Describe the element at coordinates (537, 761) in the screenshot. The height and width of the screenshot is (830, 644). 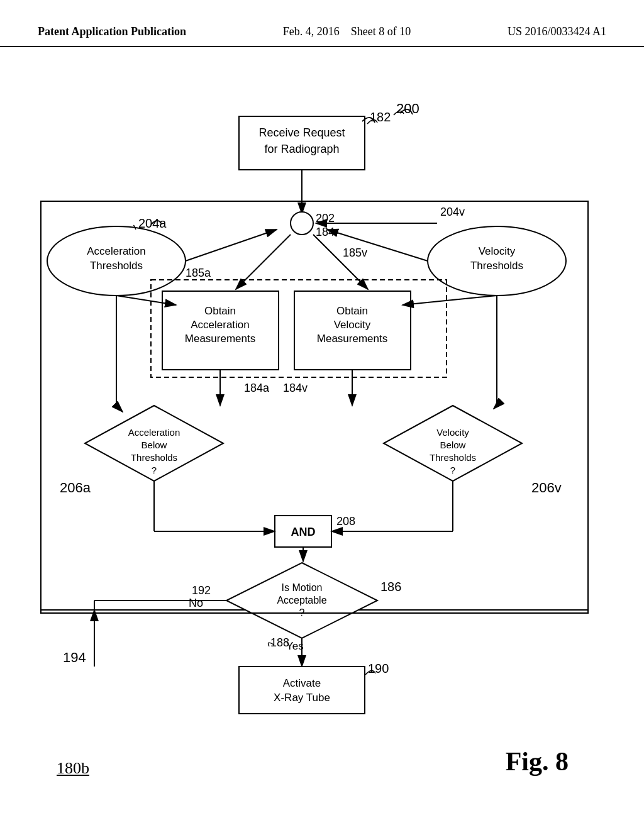
I see `figure-label: Fig. 8` at that location.